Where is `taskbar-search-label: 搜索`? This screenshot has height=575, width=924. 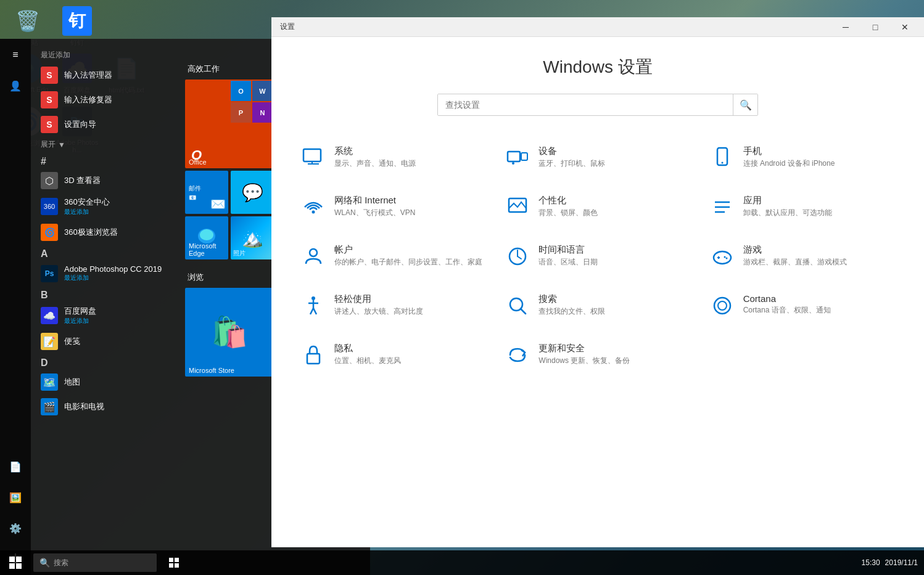 taskbar-search-label: 搜索 is located at coordinates (61, 563).